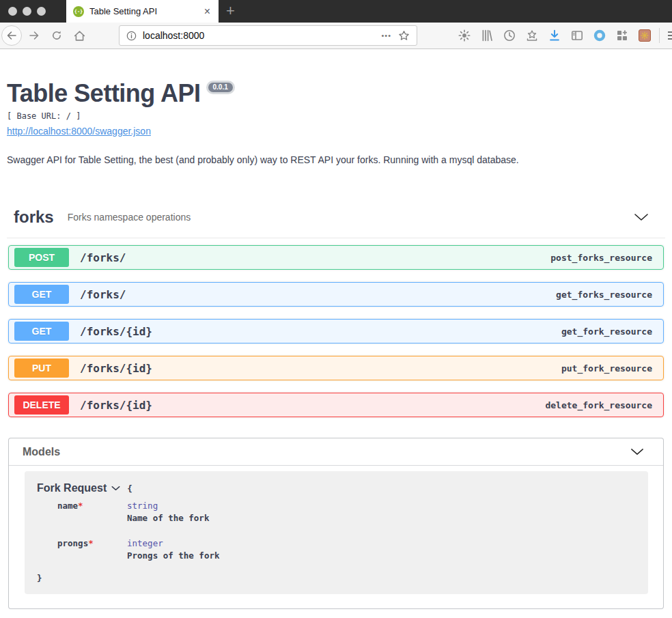 The height and width of the screenshot is (618, 672). I want to click on property-row: prongs* integer Prongs of the fork, so click(347, 549).